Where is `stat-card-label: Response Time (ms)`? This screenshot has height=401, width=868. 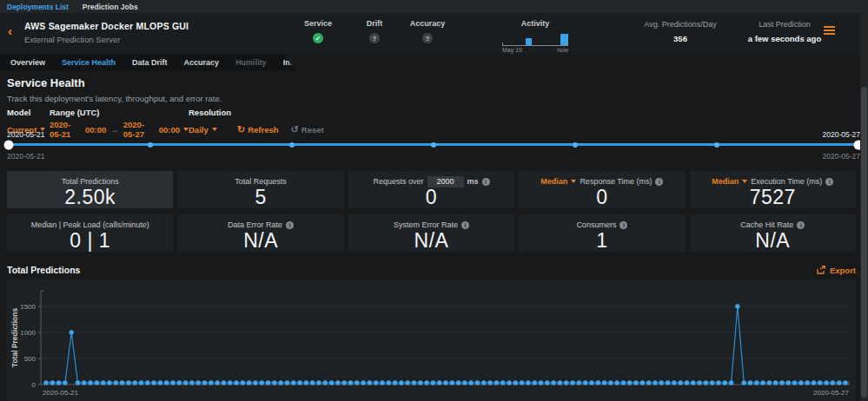 stat-card-label: Response Time (ms) is located at coordinates (615, 181).